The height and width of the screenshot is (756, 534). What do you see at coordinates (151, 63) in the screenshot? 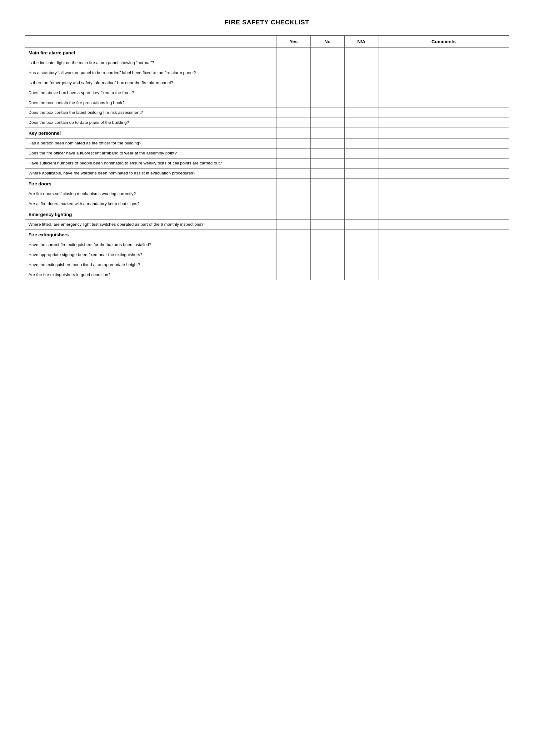
I see `question-text: Is the indicator light on the main fire …` at bounding box center [151, 63].